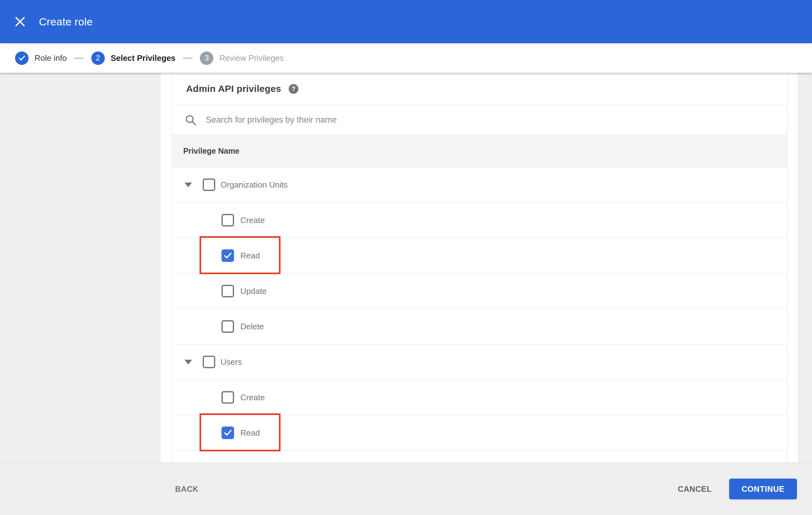  What do you see at coordinates (228, 326) in the screenshot?
I see `checkbox-organization-units-delete` at bounding box center [228, 326].